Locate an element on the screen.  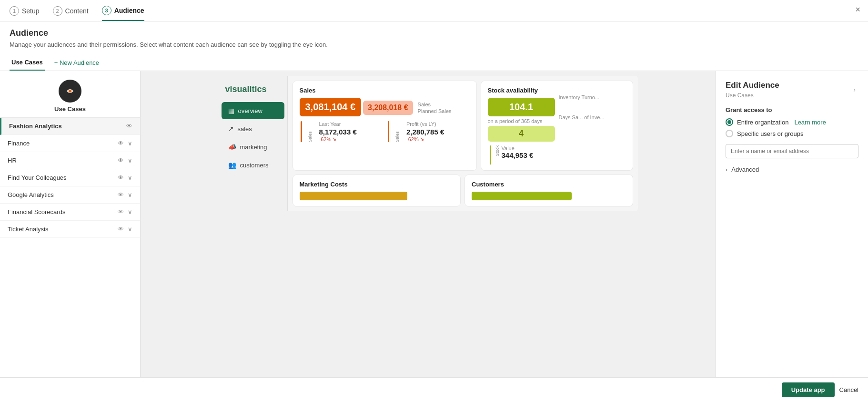
footer: Update app Cancel is located at coordinates (434, 390).